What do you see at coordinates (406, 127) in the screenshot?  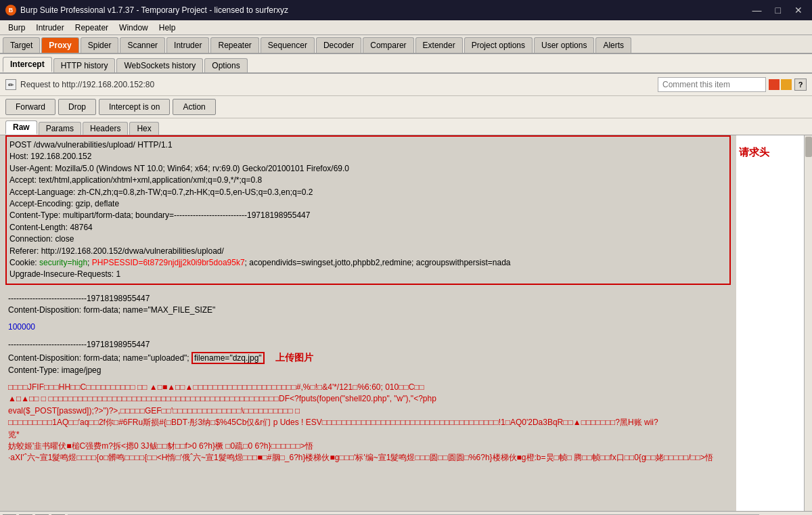 I see `content-tabs: Raw Params Headers Hex` at bounding box center [406, 127].